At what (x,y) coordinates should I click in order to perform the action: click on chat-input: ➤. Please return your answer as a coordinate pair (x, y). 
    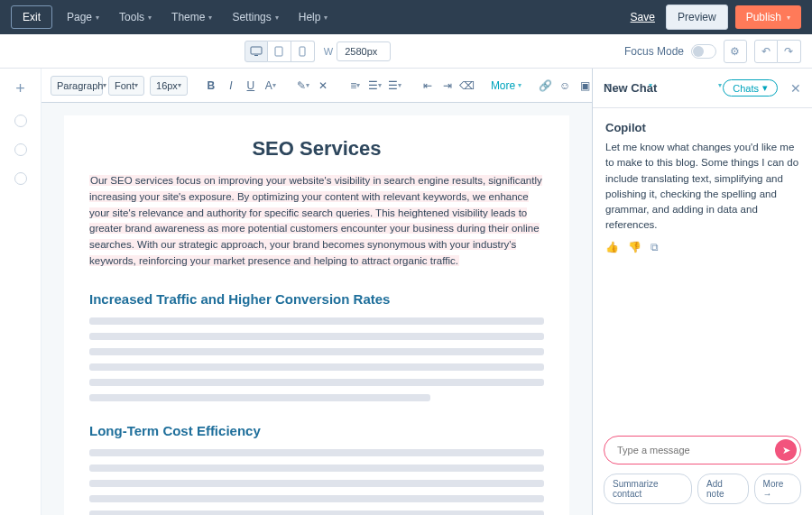
    Looking at the image, I should click on (702, 450).